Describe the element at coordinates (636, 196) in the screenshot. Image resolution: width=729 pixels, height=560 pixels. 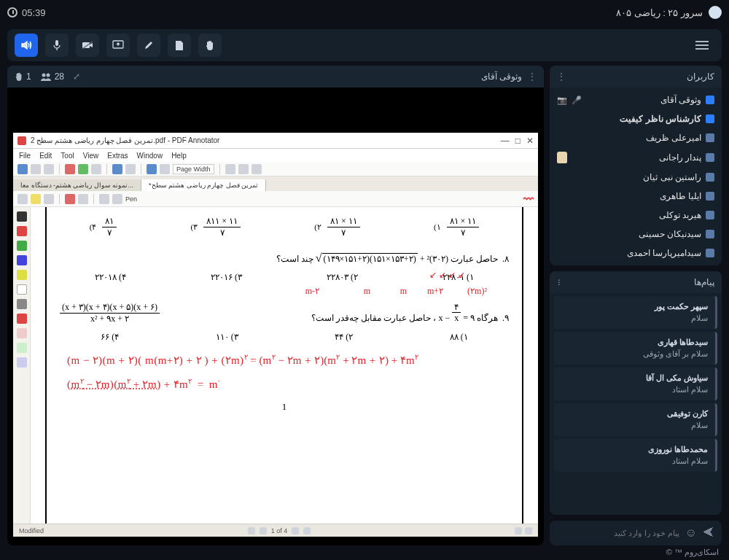
I see `user-row: ایلیا طاهری` at that location.